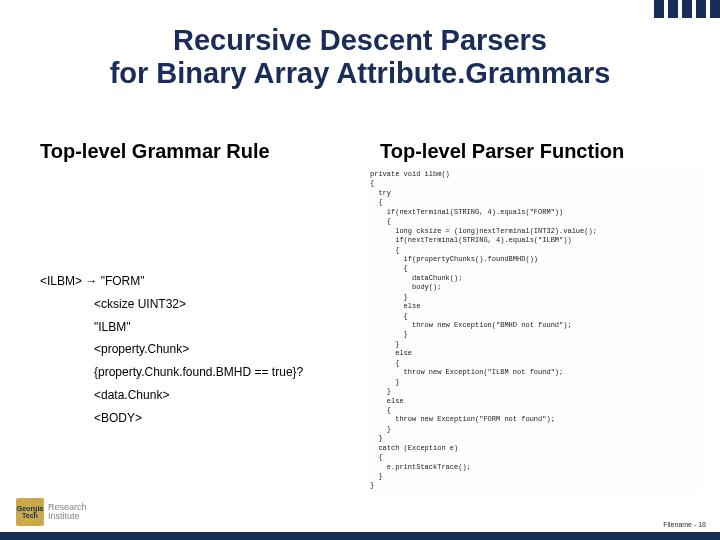  I want to click on logo-institute-text: Research Institute, so click(68, 512).